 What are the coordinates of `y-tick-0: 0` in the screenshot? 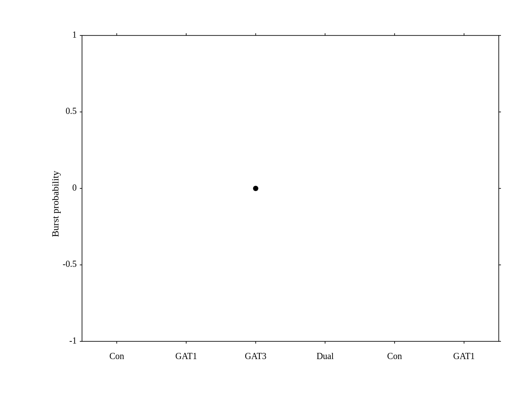 It's located at (74, 188).